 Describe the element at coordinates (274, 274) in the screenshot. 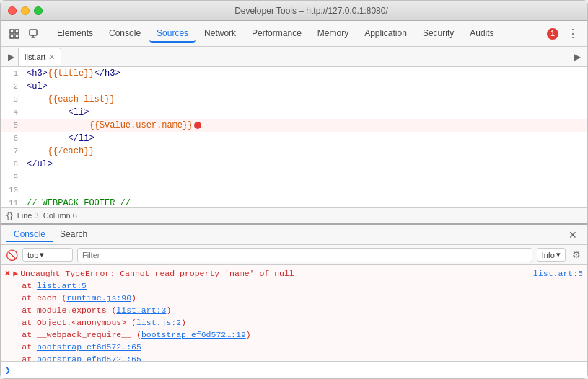

I see `error-message: Uncaught TypeError: Cannot read property…` at that location.